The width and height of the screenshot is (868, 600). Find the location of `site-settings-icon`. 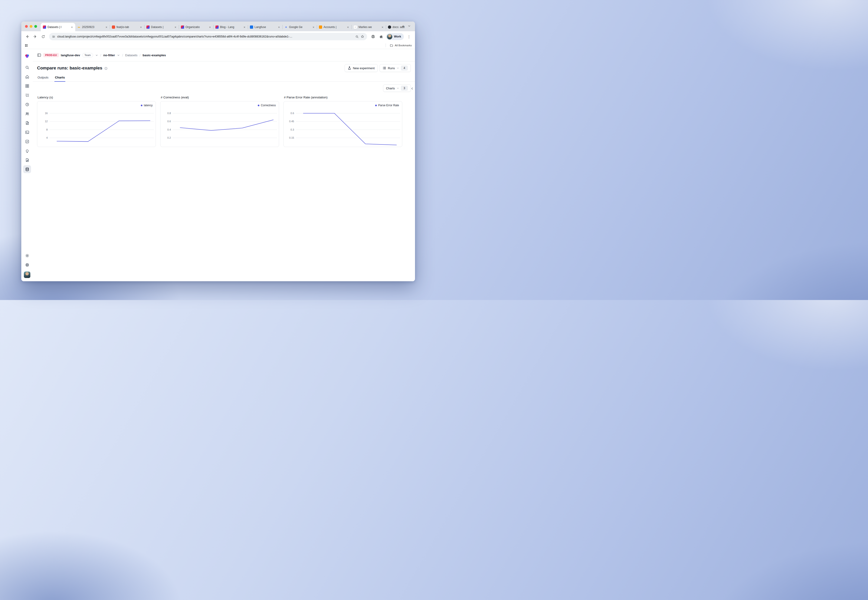

site-settings-icon is located at coordinates (53, 37).